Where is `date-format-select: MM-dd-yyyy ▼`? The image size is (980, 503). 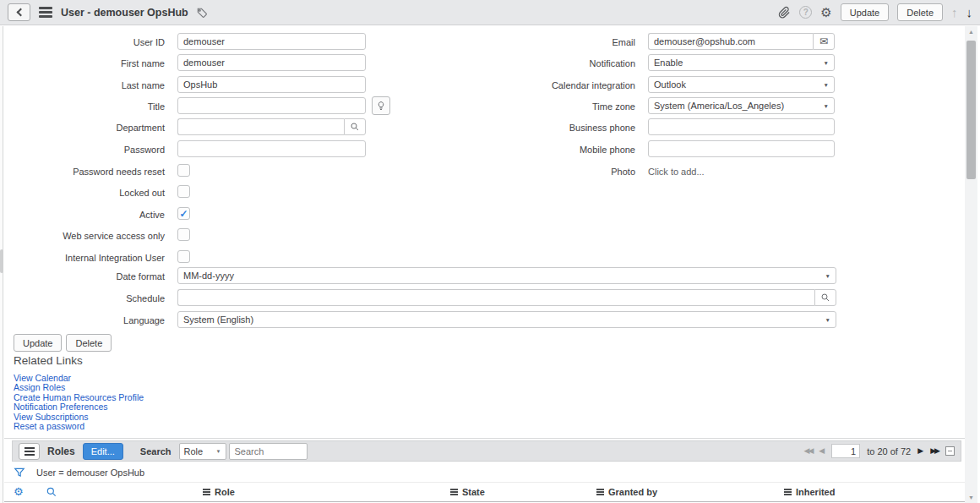 date-format-select: MM-dd-yyyy ▼ is located at coordinates (507, 276).